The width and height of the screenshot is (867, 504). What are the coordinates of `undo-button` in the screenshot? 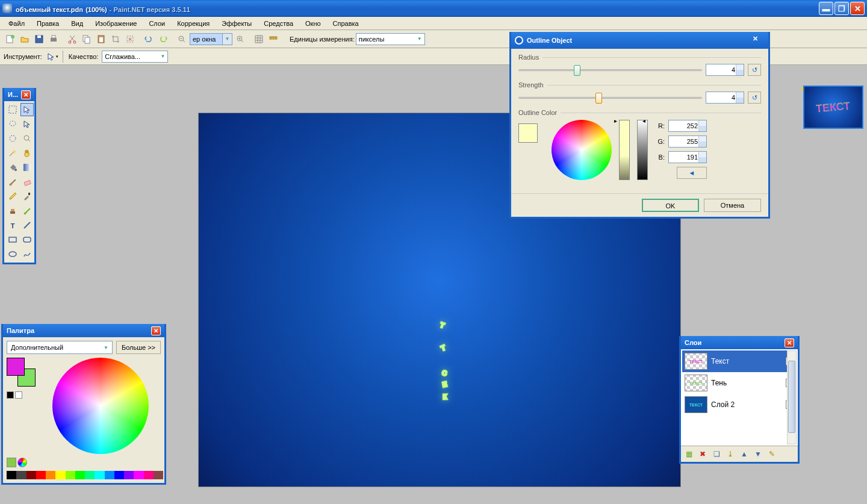 It's located at (149, 39).